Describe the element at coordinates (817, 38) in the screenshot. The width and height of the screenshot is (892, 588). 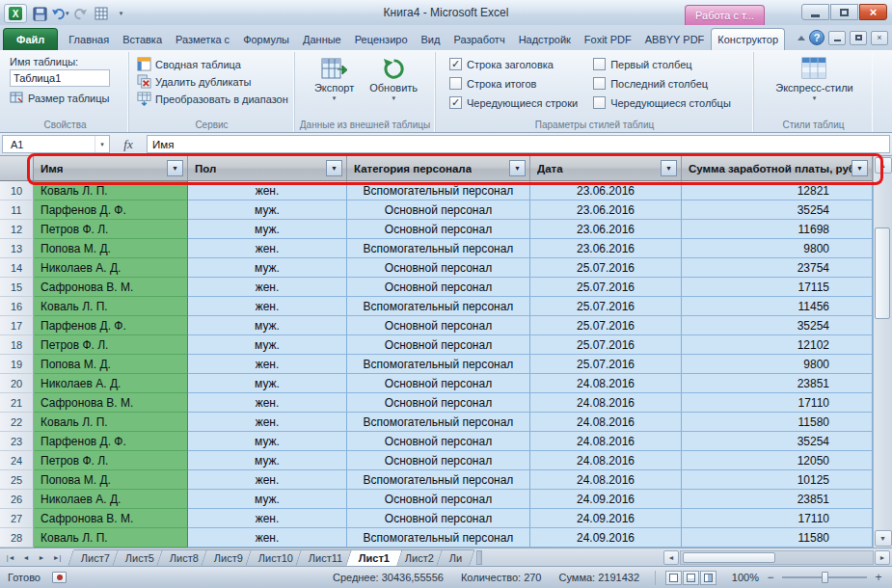
I see `help-icon: ?` at that location.